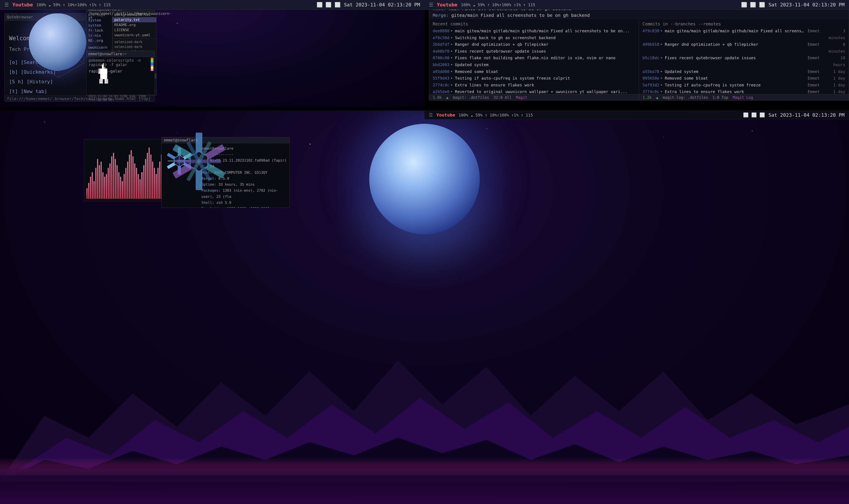  Describe the element at coordinates (368, 5) in the screenshot. I see `top-bar-right-content: ⬜ ⬜ ⬜ Sat 2023-11-04 02:13:20 PM` at that location.